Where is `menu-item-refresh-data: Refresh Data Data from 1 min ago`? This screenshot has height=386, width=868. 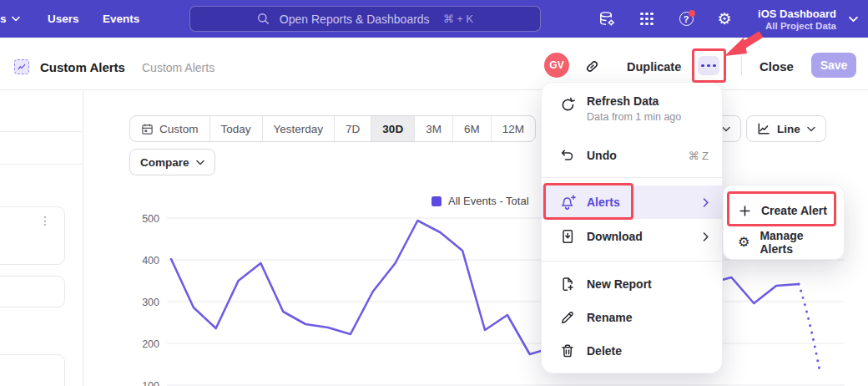 menu-item-refresh-data: Refresh Data Data from 1 min ago is located at coordinates (632, 106).